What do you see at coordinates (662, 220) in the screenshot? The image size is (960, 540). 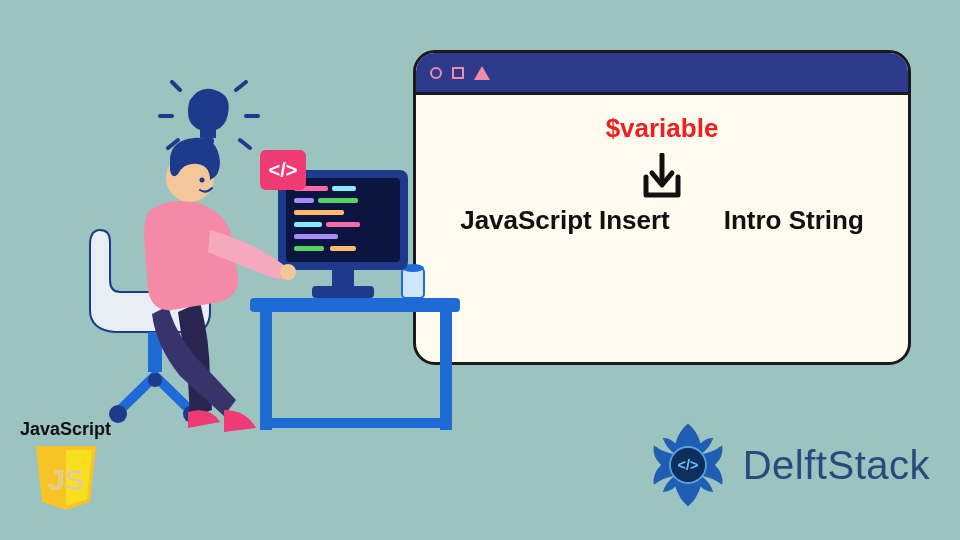 I see `headline-text: JavaScript InsertIntro String` at bounding box center [662, 220].